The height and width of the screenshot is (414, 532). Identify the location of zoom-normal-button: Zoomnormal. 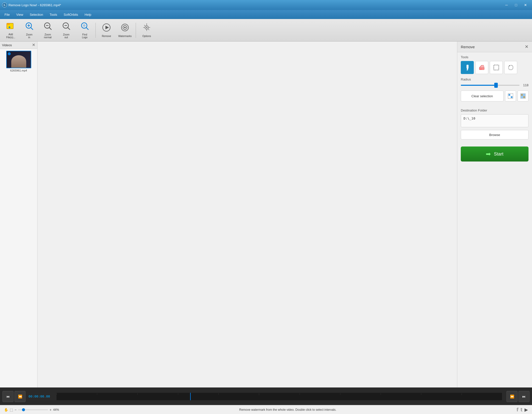
(48, 30).